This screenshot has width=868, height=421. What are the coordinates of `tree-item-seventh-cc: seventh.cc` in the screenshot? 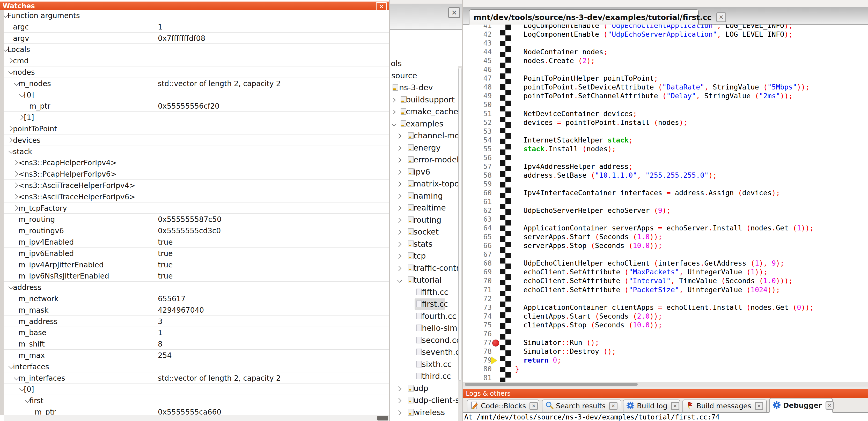 It's located at (426, 352).